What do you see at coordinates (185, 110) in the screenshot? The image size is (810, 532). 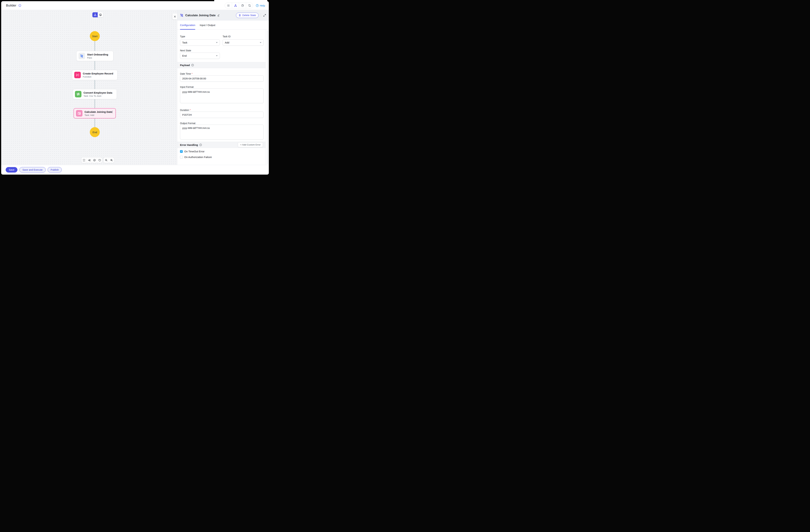 I see `duration-label: Duration*` at bounding box center [185, 110].